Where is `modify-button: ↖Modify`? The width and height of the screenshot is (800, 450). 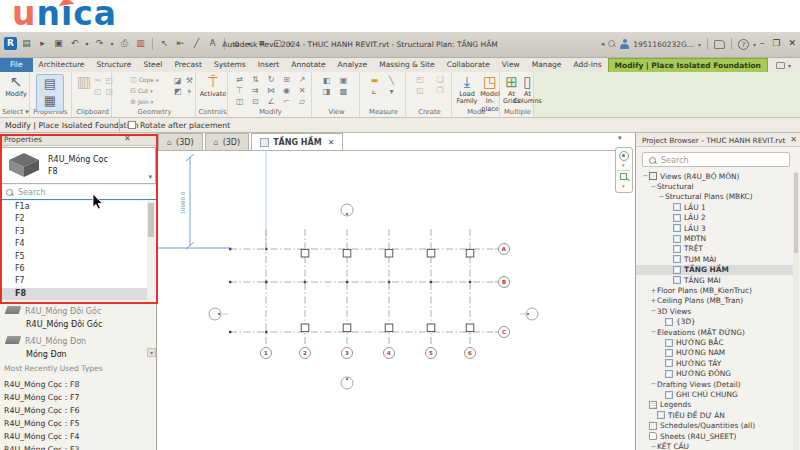
modify-button: ↖Modify is located at coordinates (16, 86).